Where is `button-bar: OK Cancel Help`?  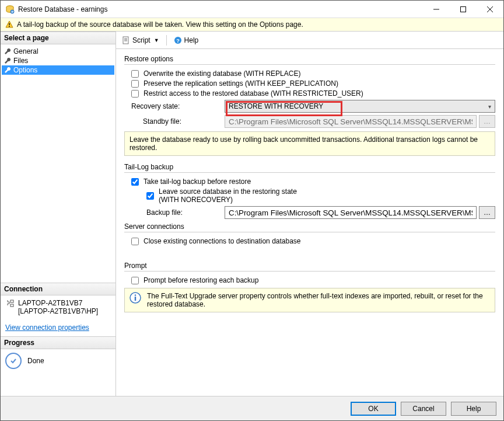
button-bar: OK Cancel Help is located at coordinates (252, 408).